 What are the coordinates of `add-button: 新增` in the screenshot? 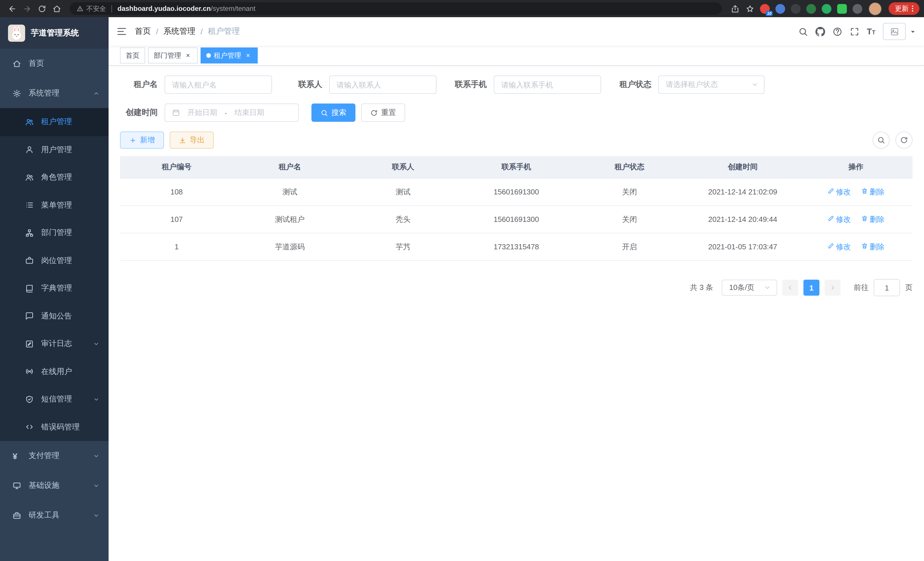 It's located at (142, 140).